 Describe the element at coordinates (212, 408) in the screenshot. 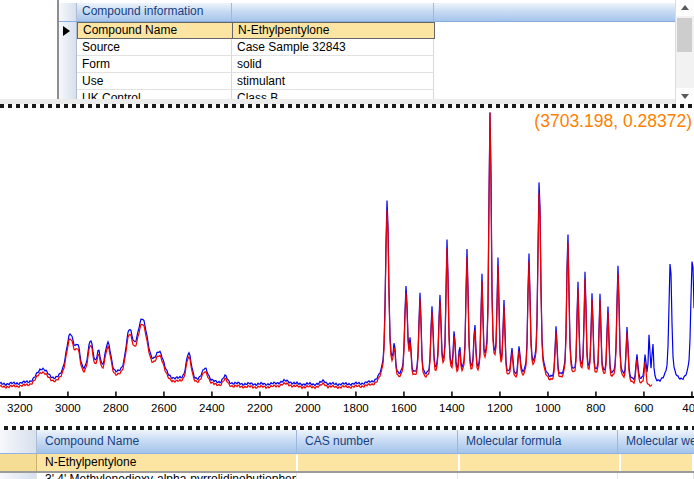

I see `x-axis-tick-label: 2400` at that location.